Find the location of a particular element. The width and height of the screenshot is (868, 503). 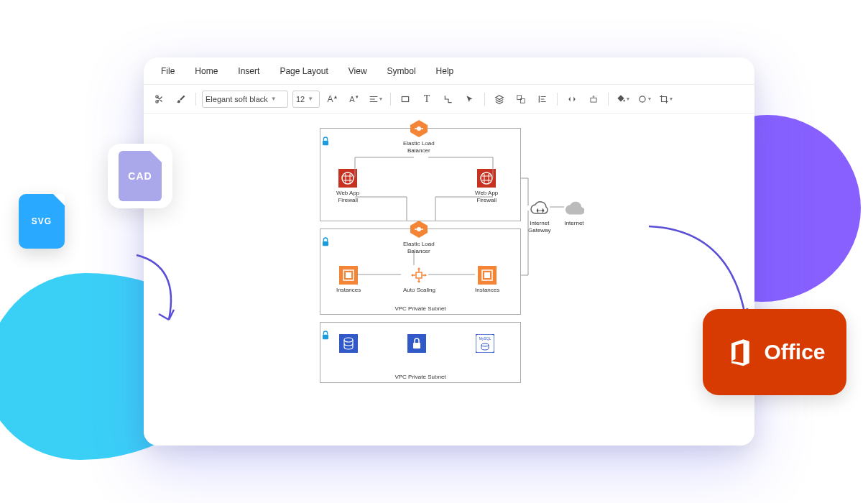

elb-icon is located at coordinates (419, 129).